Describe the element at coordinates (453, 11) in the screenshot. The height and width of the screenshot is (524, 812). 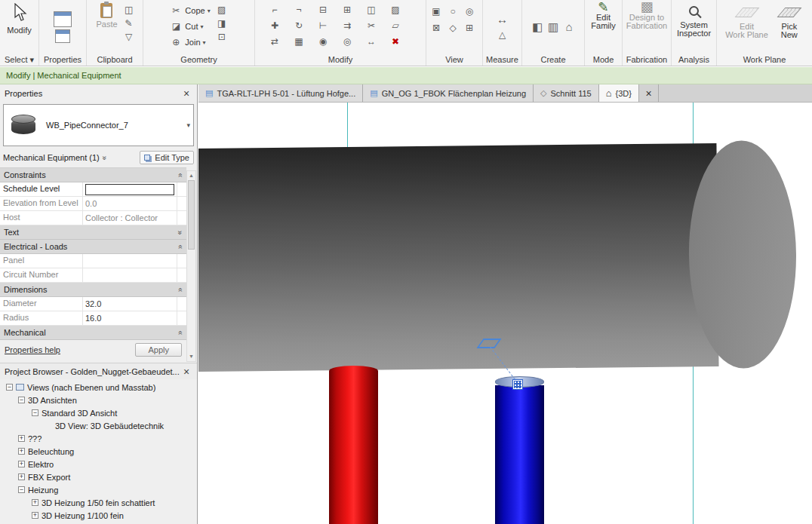
I see `hide-elements-icon: ○` at that location.